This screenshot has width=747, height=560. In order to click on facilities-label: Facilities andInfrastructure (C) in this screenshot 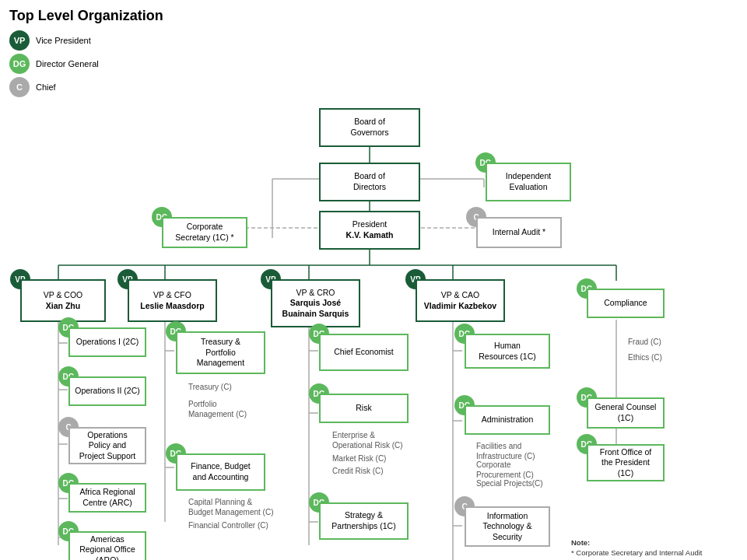, I will do `click(506, 451)`.